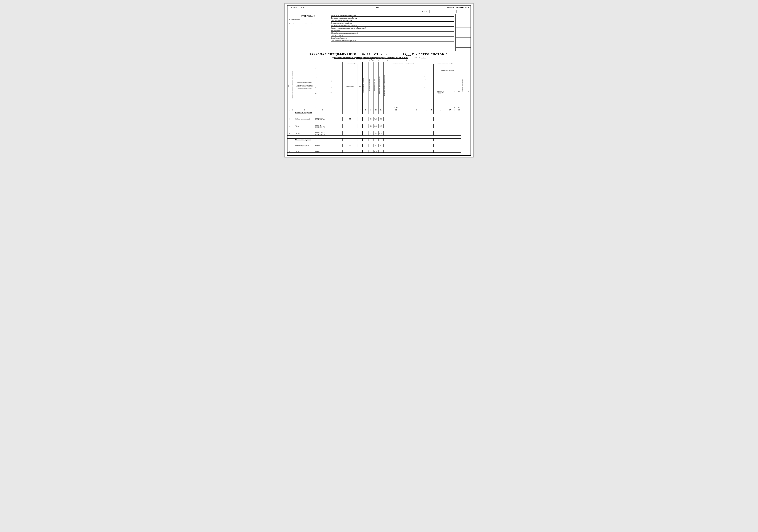  What do you see at coordinates (379, 63) in the screenshot?
I see `table-header-row-1: № п. п. № позиции по тех-нологической сх…` at bounding box center [379, 63].